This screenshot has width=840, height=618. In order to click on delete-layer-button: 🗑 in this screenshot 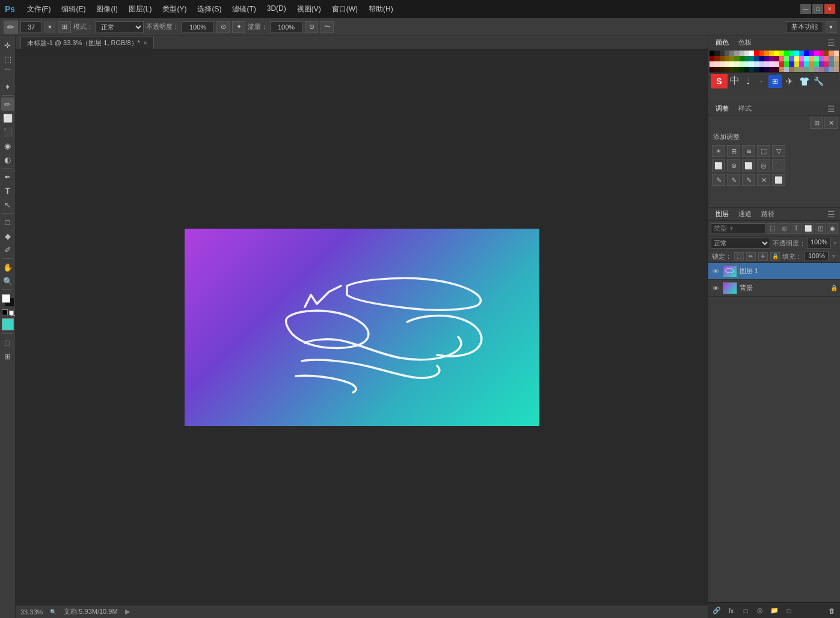, I will do `click(832, 611)`.